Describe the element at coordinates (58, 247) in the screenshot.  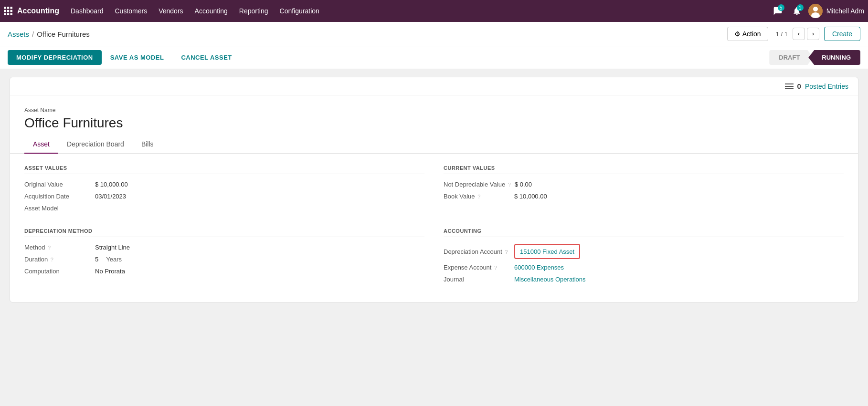
I see `method-label: Method ?` at that location.